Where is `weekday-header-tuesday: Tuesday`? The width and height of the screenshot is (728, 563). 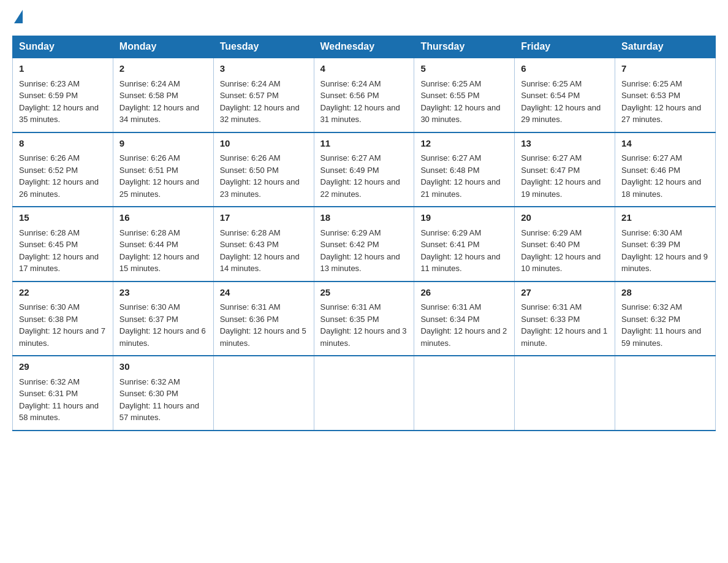 weekday-header-tuesday: Tuesday is located at coordinates (264, 47).